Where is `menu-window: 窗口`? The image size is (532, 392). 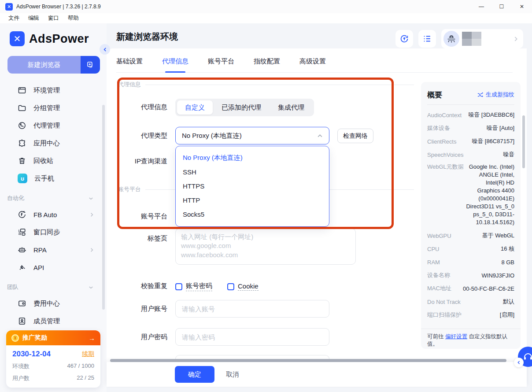
menu-window: 窗口 is located at coordinates (54, 18).